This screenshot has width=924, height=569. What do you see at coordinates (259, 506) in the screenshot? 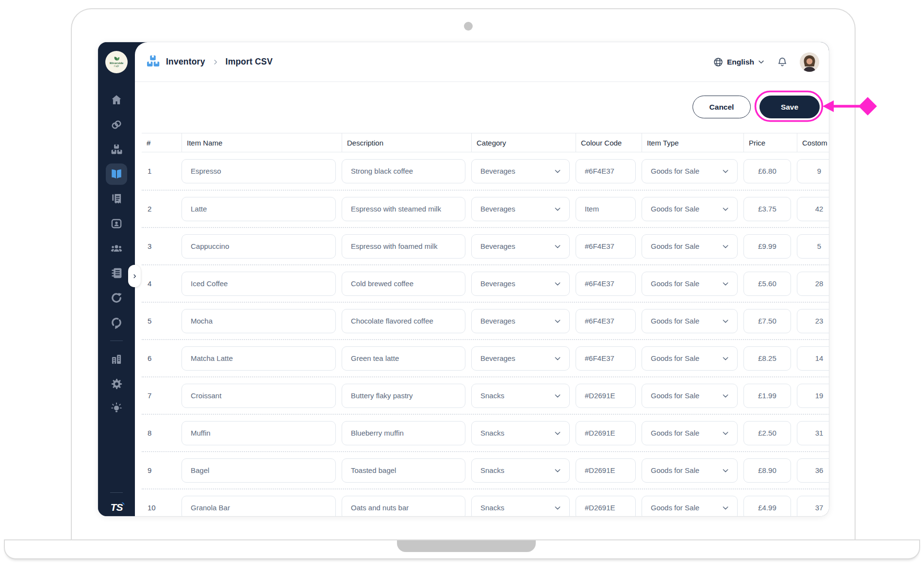
I see `name-input: Granola Bar` at bounding box center [259, 506].